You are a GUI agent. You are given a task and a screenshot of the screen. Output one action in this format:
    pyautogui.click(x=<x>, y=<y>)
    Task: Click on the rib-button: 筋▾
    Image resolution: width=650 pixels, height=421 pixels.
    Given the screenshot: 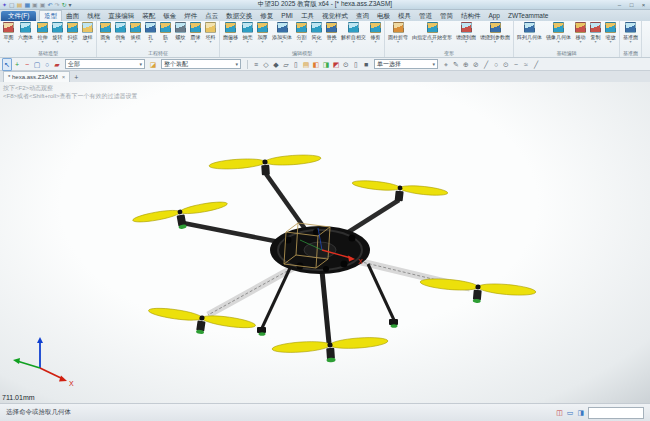 What is the action you would take?
    pyautogui.click(x=166, y=36)
    